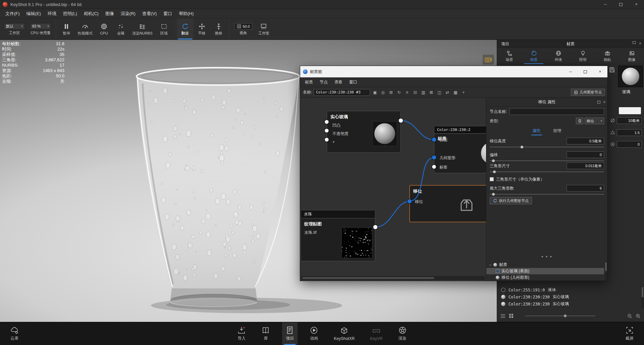 This screenshot has height=345, width=644. I want to click on node-name-input, so click(557, 112).